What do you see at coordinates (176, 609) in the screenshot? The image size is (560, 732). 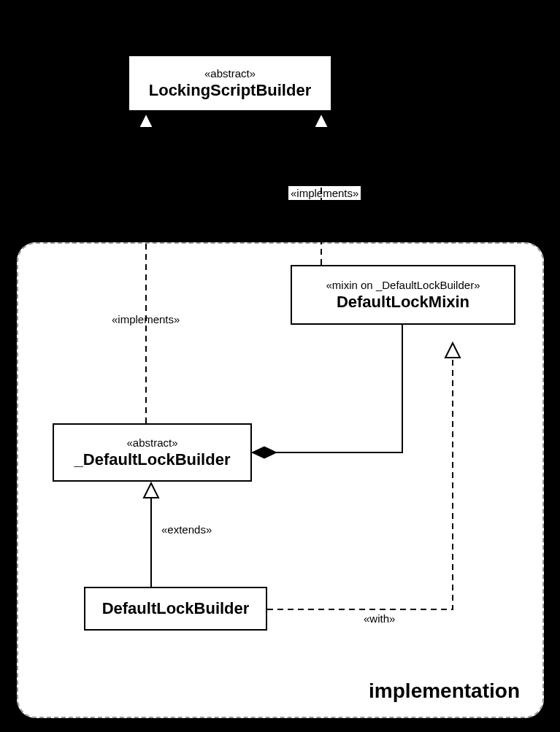 I see `class-name: DefaultLockBuilder` at bounding box center [176, 609].